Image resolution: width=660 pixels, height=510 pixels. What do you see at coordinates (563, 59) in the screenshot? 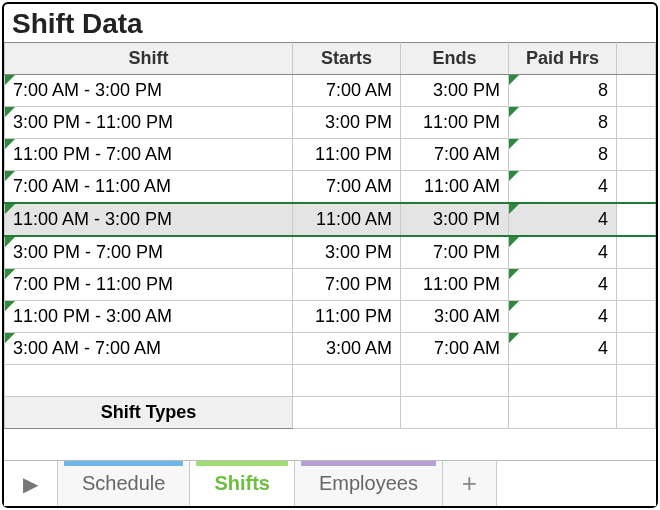
I see `col-header-paid: Paid Hrs` at bounding box center [563, 59].